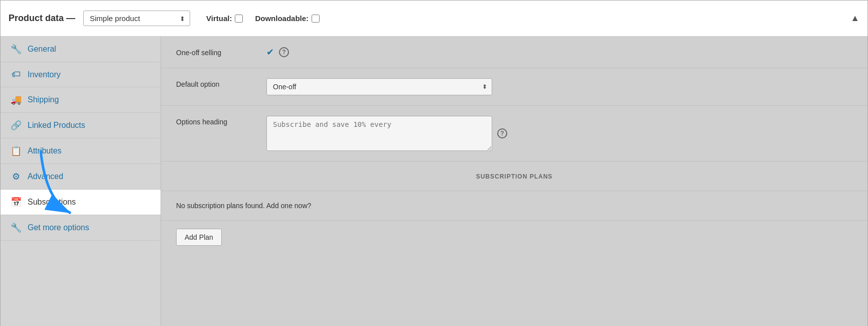 The width and height of the screenshot is (868, 326). What do you see at coordinates (219, 18) in the screenshot?
I see `virtual-label: Virtual:` at bounding box center [219, 18].